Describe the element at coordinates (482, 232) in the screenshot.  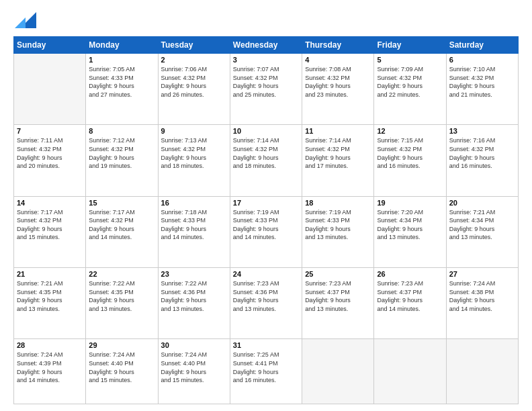
I see `calendar-cell: 20Sunrise: 7:21 AM Sunset: 4:34 PM Dayli…` at that location.